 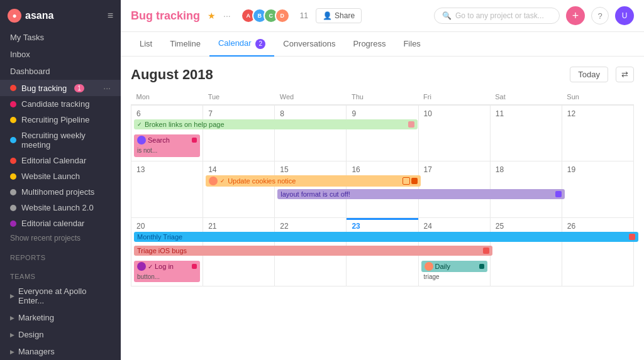 I want to click on team-label: Marketing, so click(x=36, y=318).